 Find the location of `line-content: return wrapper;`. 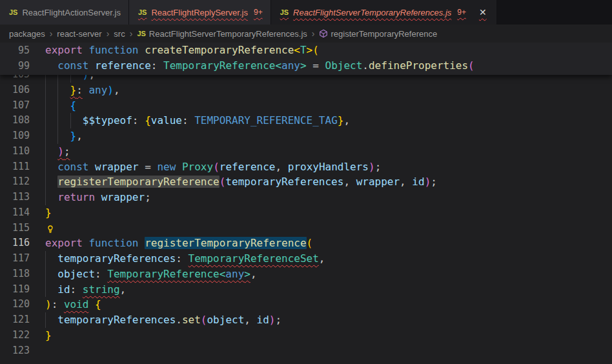

line-content: return wrapper; is located at coordinates (98, 197).